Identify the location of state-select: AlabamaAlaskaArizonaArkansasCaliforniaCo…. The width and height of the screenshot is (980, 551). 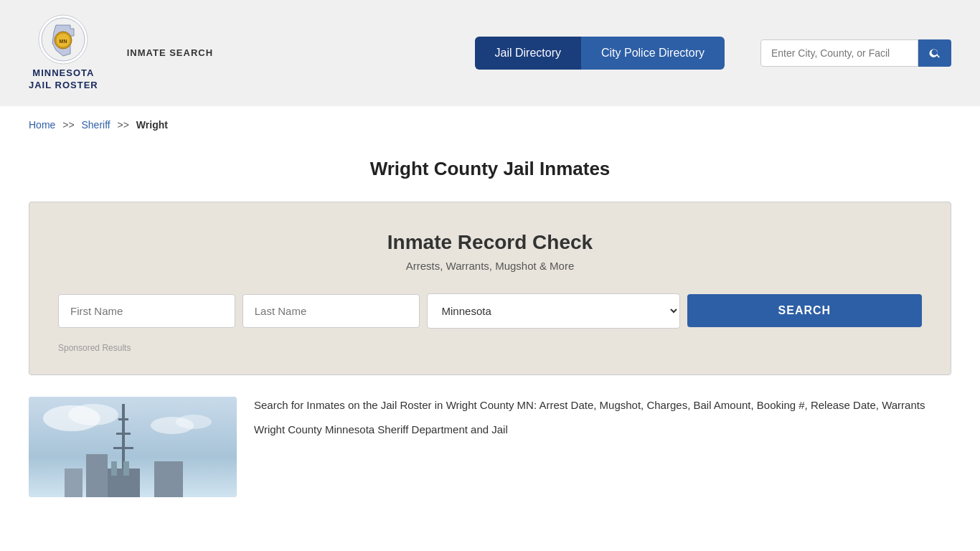
(554, 311).